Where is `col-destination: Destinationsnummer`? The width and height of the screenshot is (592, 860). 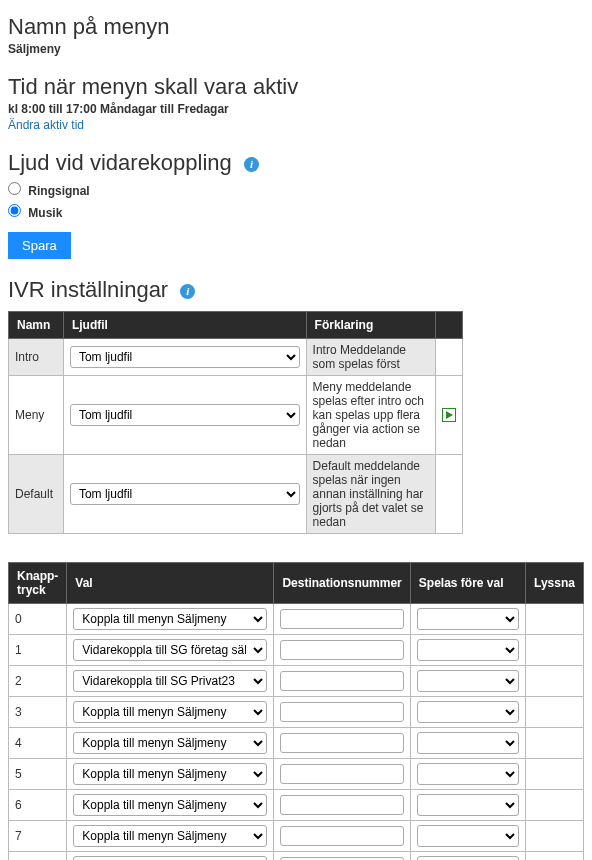 col-destination: Destinationsnummer is located at coordinates (342, 584).